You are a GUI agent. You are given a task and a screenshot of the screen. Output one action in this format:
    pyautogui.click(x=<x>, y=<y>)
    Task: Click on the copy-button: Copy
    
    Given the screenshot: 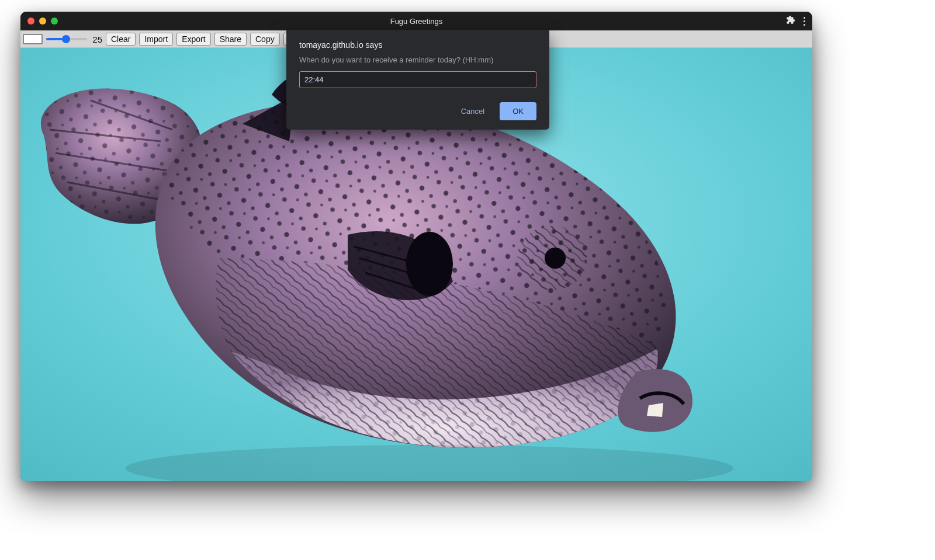 What is the action you would take?
    pyautogui.click(x=265, y=39)
    